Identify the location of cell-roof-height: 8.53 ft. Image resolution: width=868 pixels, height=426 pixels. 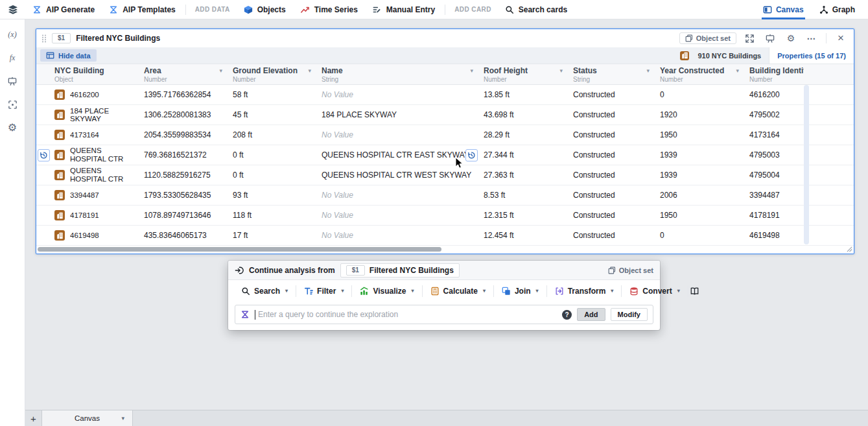
(524, 195).